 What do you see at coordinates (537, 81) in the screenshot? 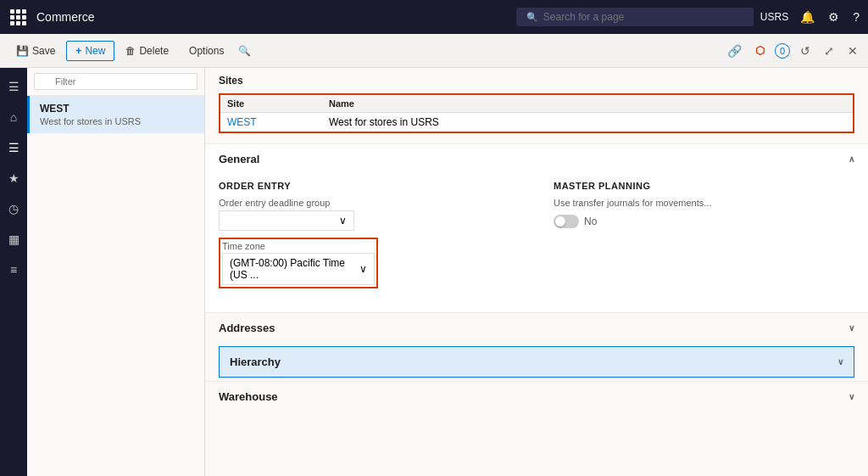
I see `sites-header: Sites` at bounding box center [537, 81].